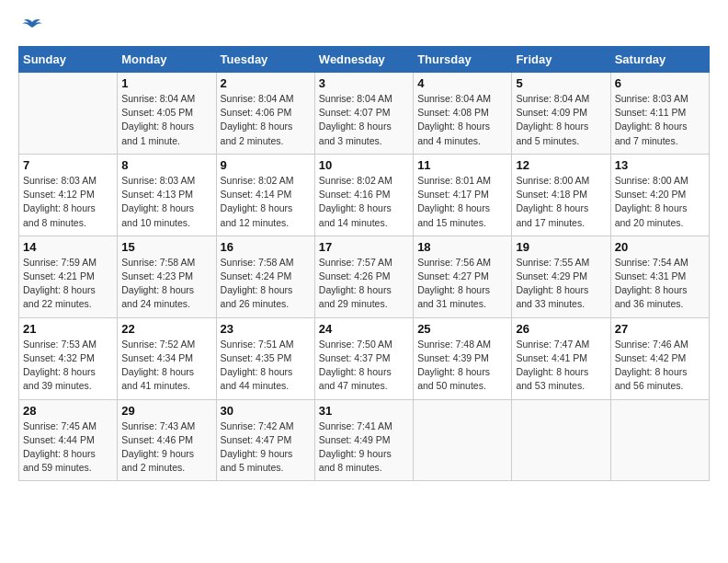 This screenshot has width=728, height=563. What do you see at coordinates (660, 120) in the screenshot?
I see `day-info: Sunrise: 8:03 AM Sunset: 4:11 PM Dayligh…` at bounding box center [660, 120].